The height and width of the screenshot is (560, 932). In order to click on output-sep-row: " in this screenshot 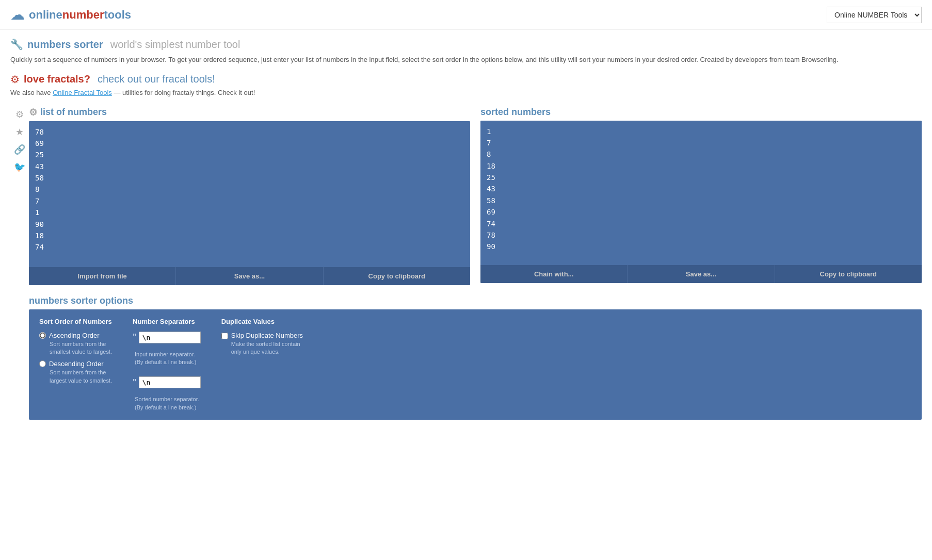, I will do `click(167, 383)`.